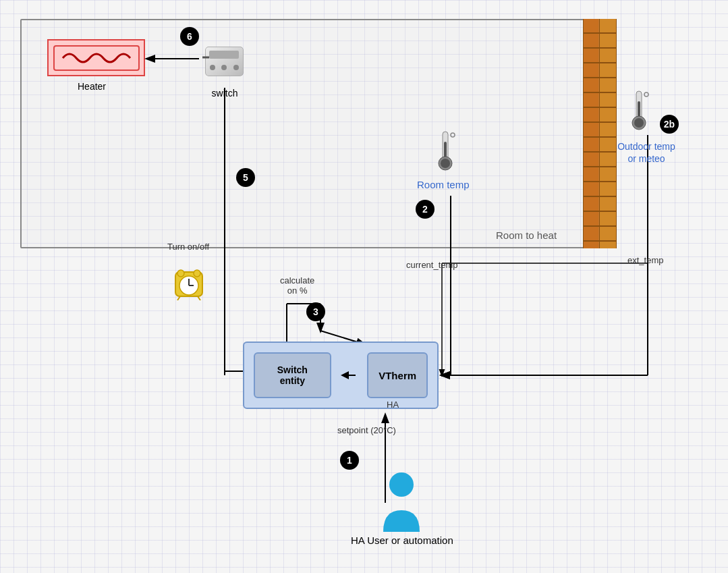 This screenshot has height=573, width=728. What do you see at coordinates (367, 431) in the screenshot?
I see `setpoint-label: setpoint (20°C)` at bounding box center [367, 431].